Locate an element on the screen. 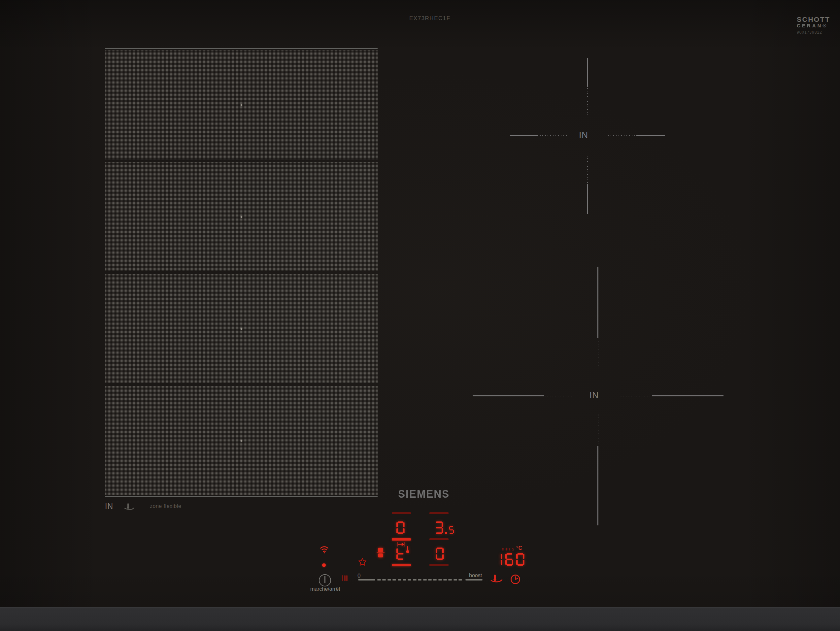 This screenshot has width=840, height=631. cooktop-front-edge is located at coordinates (420, 619).